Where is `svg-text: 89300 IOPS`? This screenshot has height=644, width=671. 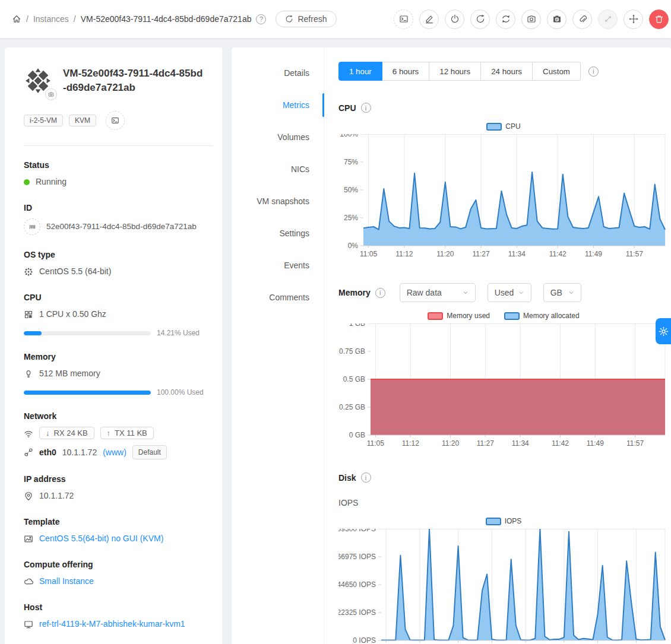 svg-text: 89300 IOPS is located at coordinates (357, 531).